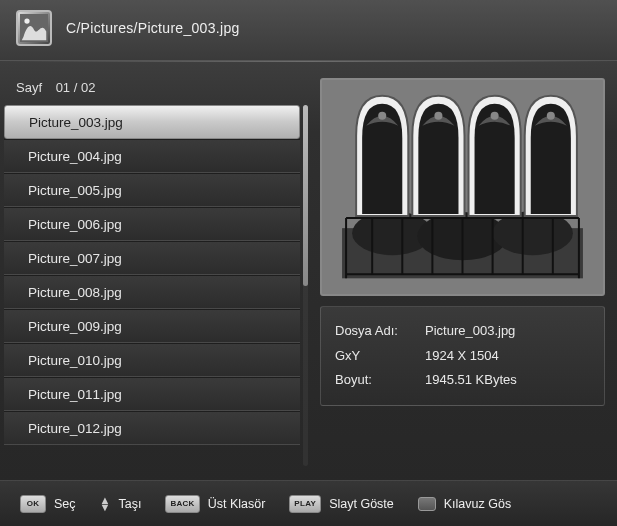 This screenshot has height=526, width=617. Describe the element at coordinates (308, 30) in the screenshot. I see `header: C/Pictures/Picture_003.jpg` at that location.